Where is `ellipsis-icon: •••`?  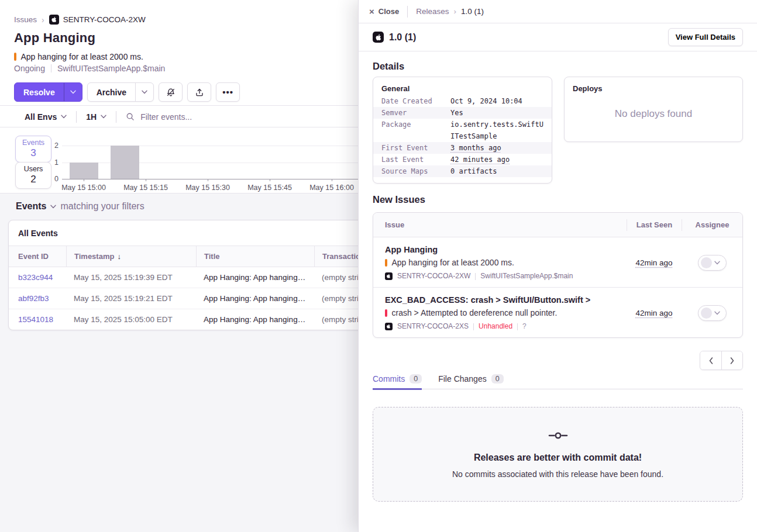
ellipsis-icon: ••• is located at coordinates (228, 92).